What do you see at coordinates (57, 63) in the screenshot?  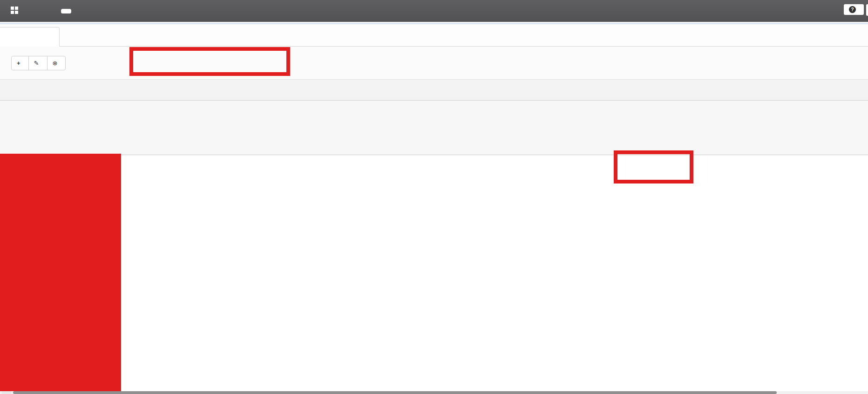 I see `remove-from-order-button: ⊗` at bounding box center [57, 63].